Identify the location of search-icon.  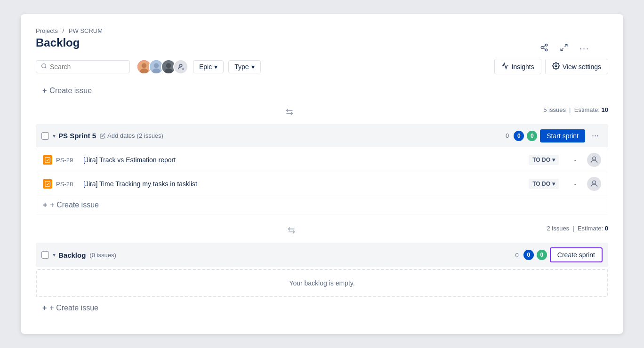
(44, 67).